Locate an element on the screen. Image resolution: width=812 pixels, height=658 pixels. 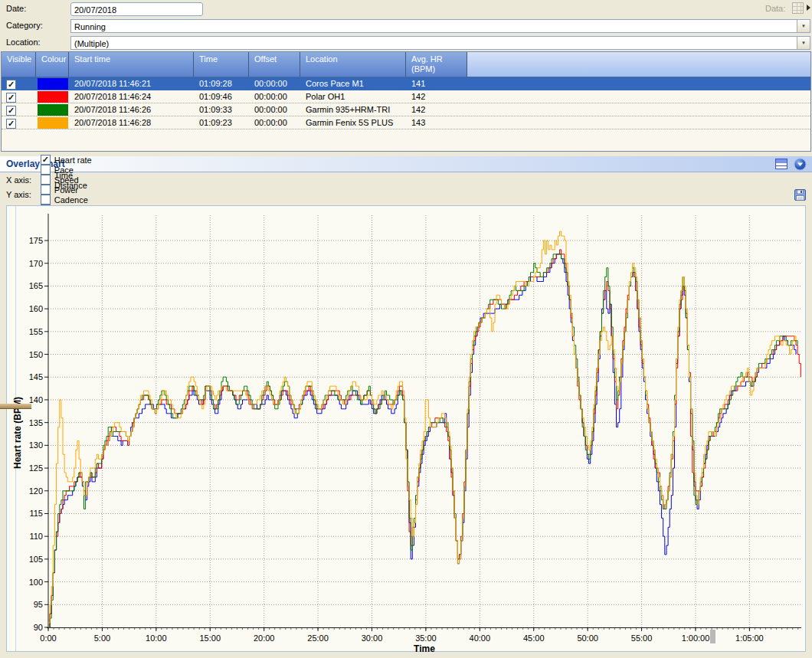
chart-x-axis-title: Time is located at coordinates (424, 648).